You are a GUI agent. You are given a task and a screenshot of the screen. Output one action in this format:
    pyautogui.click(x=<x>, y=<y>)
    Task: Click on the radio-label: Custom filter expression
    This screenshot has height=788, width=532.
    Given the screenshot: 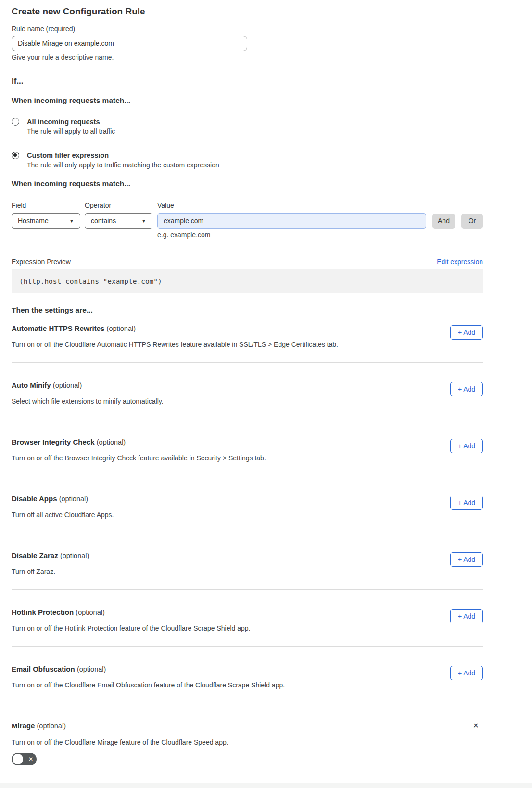 What is the action you would take?
    pyautogui.click(x=123, y=156)
    